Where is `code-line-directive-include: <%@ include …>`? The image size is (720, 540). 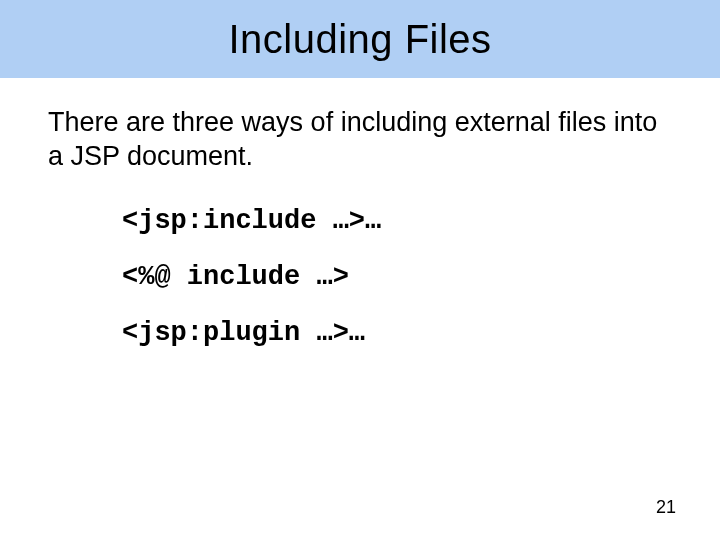 code-line-directive-include: <%@ include …> is located at coordinates (397, 277).